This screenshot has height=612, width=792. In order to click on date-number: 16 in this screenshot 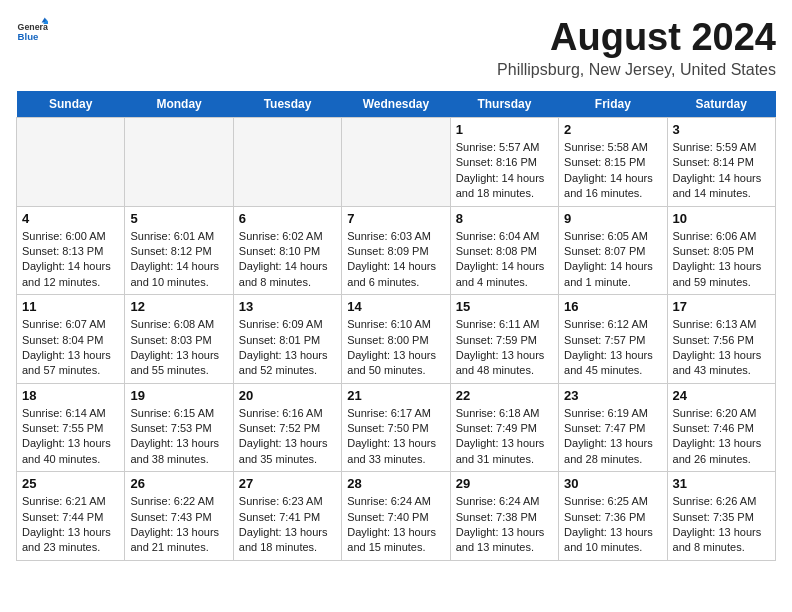, I will do `click(612, 306)`.